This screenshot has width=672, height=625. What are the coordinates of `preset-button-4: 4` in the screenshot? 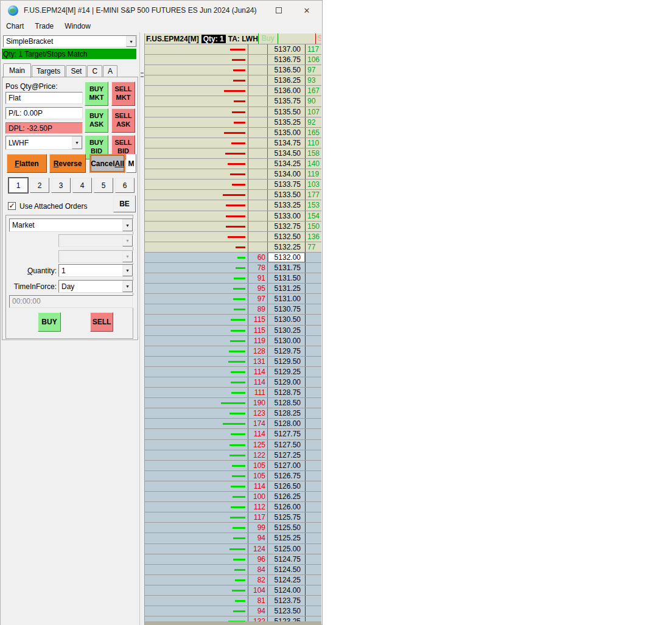 It's located at (82, 185).